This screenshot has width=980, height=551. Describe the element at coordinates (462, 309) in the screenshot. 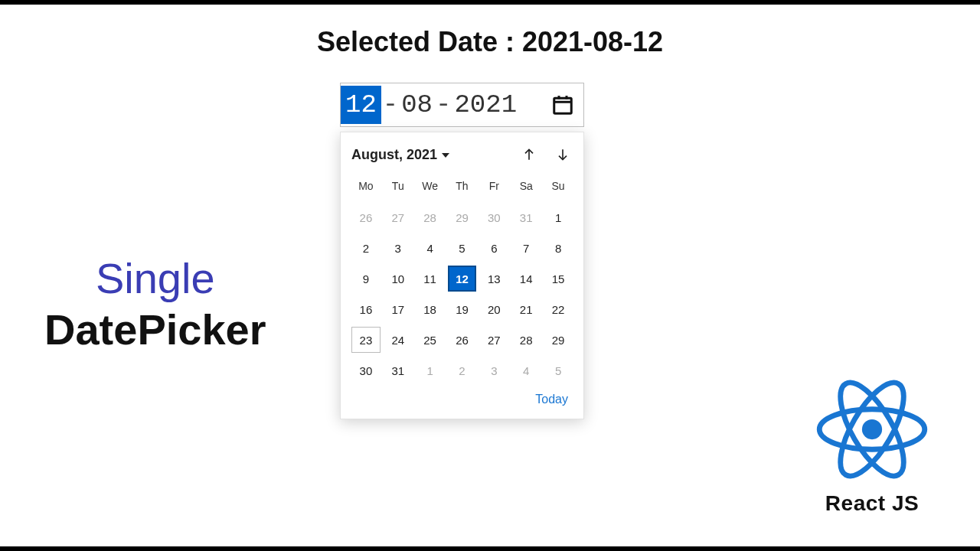

I see `calendar-day: 19` at that location.